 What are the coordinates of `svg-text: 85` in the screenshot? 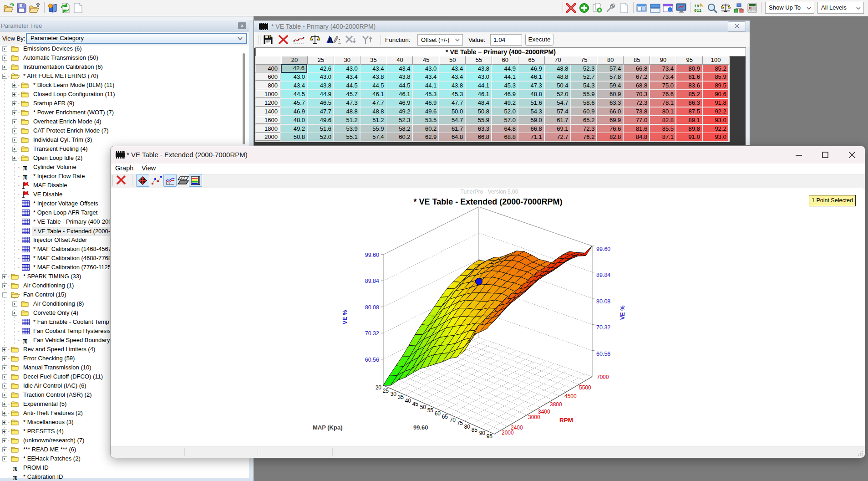 It's located at (475, 430).